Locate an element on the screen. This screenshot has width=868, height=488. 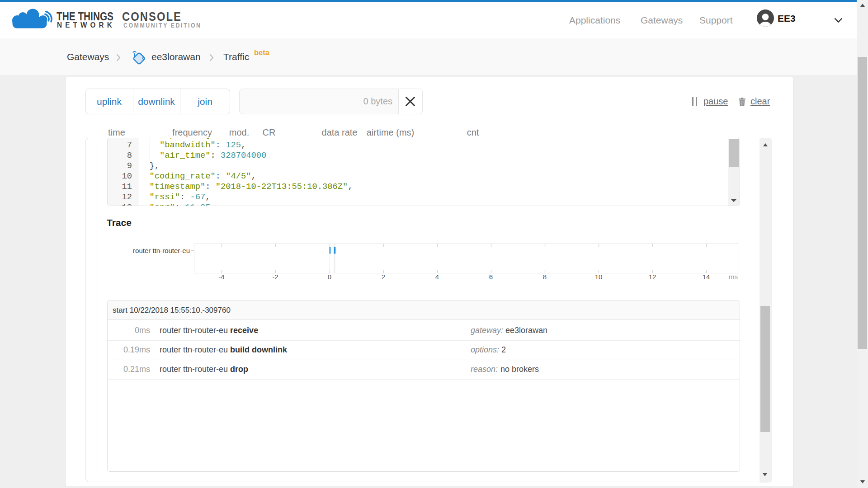
svg-text: 0 is located at coordinates (330, 277).